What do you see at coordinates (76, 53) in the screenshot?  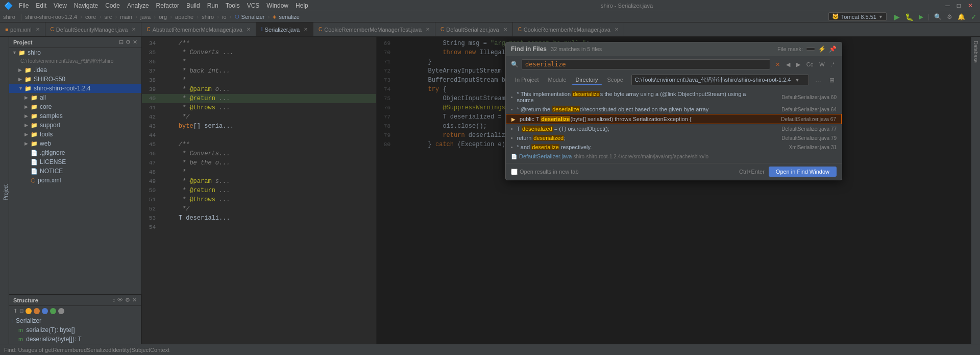 I see `tree-item-shiro: ▼ 📁 shiro` at bounding box center [76, 53].